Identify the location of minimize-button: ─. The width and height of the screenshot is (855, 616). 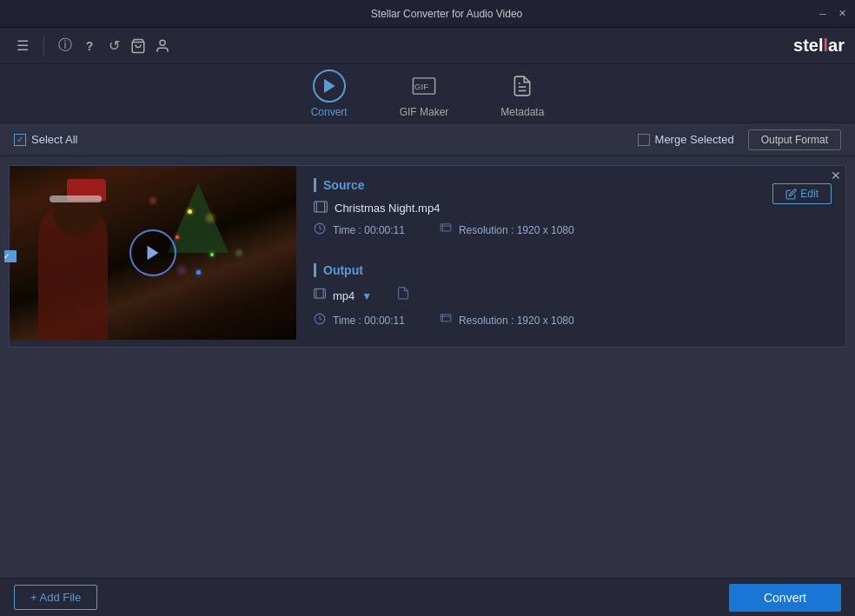
(823, 14).